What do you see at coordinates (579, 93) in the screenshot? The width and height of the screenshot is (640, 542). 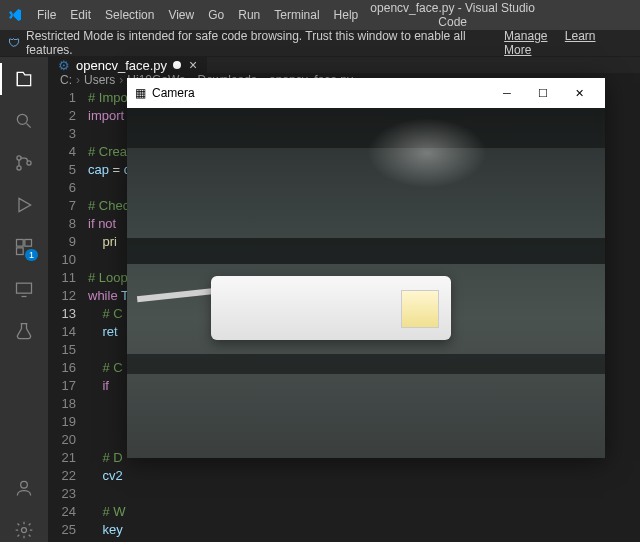 I see `close-button: ✕` at bounding box center [579, 93].